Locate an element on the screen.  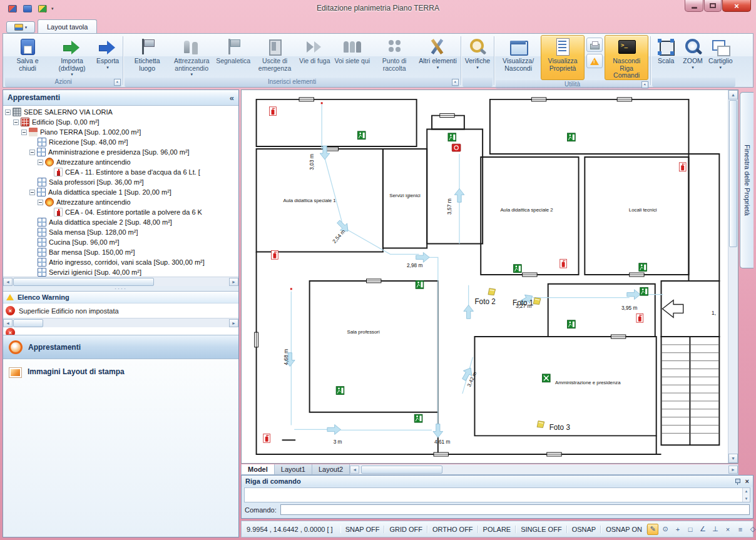
tree-item: Servizi igienici [Sup. 40,00 m²] is located at coordinates (121, 272).